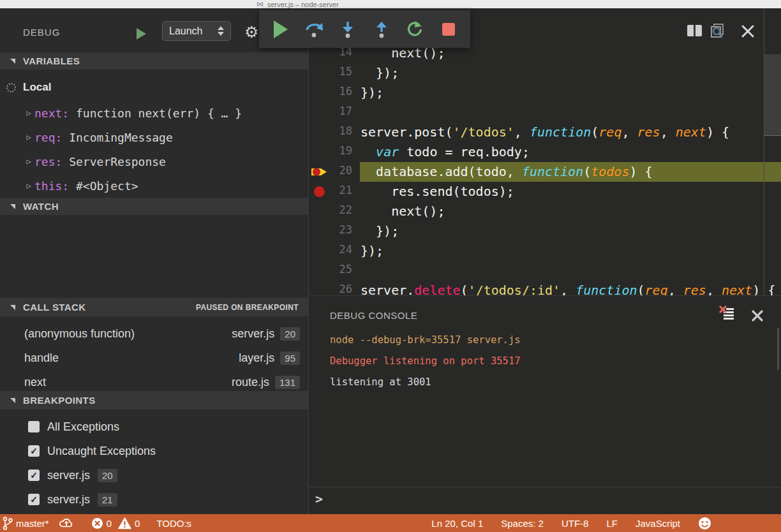  What do you see at coordinates (154, 499) in the screenshot?
I see `breakpoint-row: ✓server.js21` at bounding box center [154, 499].